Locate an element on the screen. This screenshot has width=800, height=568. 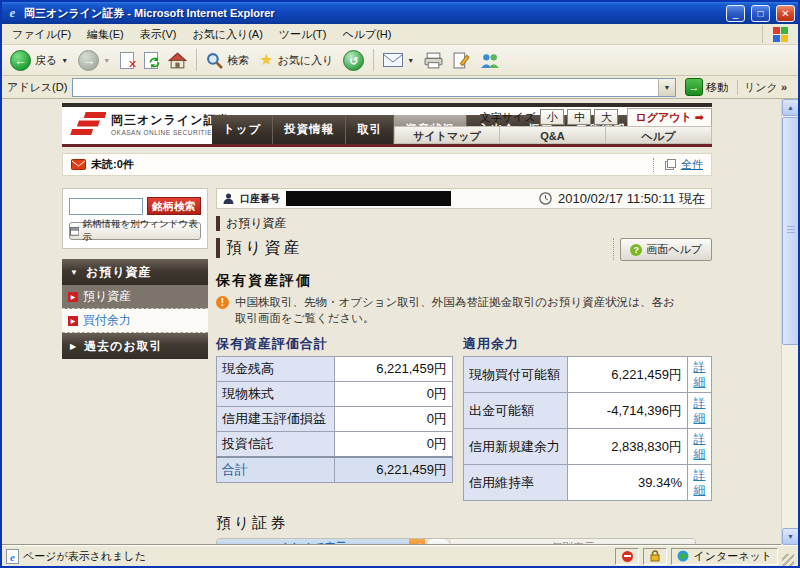
site-header: 岡三オンライン証券 OKASAN ONLINE SECURITIES トップ 投… is located at coordinates (387, 126).